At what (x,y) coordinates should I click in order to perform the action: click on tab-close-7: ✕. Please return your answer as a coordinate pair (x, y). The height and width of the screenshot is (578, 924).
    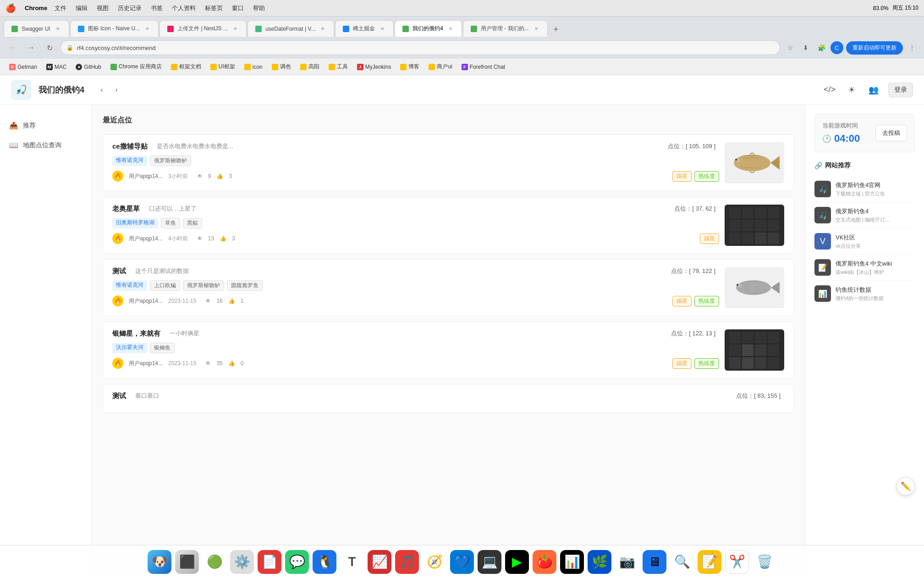
    Looking at the image, I should click on (536, 29).